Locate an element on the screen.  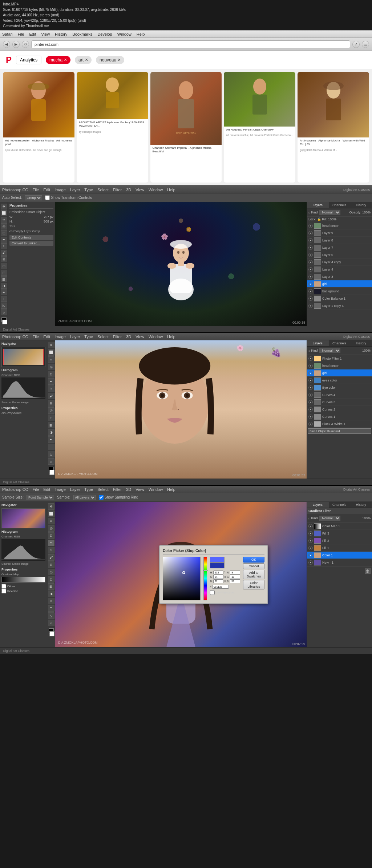
ps2-menu-help: Help is located at coordinates (171, 337).